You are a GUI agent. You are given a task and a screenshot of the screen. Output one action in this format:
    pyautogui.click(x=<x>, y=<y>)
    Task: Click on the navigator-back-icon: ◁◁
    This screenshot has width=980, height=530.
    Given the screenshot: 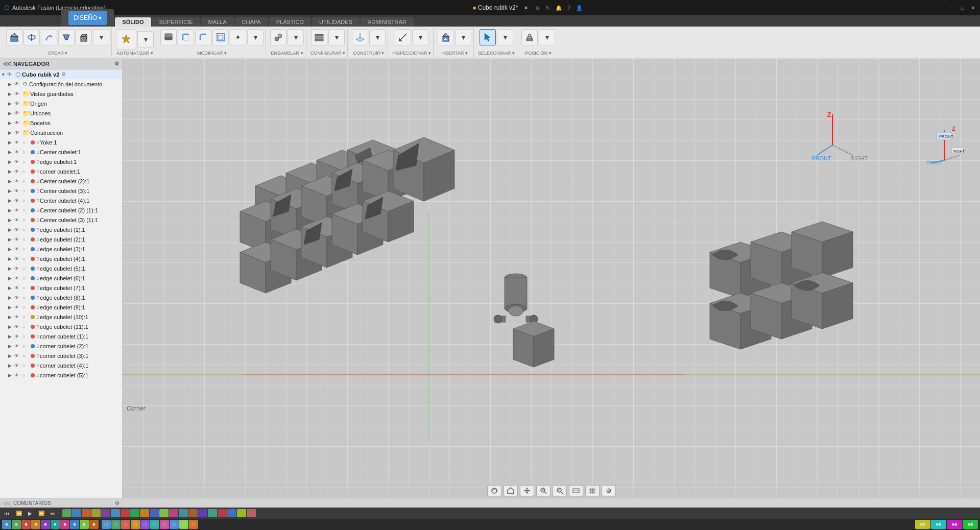 What is the action you would take?
    pyautogui.click(x=7, y=63)
    